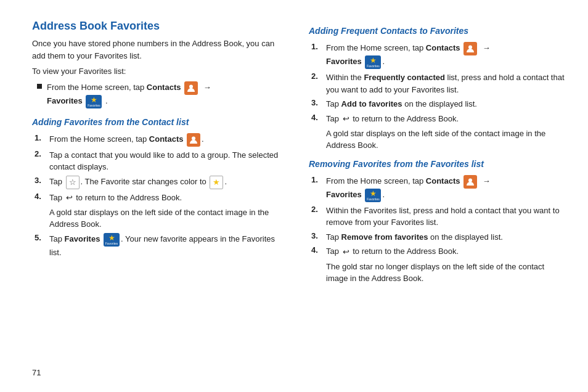  Describe the element at coordinates (438, 31) in the screenshot. I see `section2-title: Adding Frequent Contacts to Favorites` at that location.